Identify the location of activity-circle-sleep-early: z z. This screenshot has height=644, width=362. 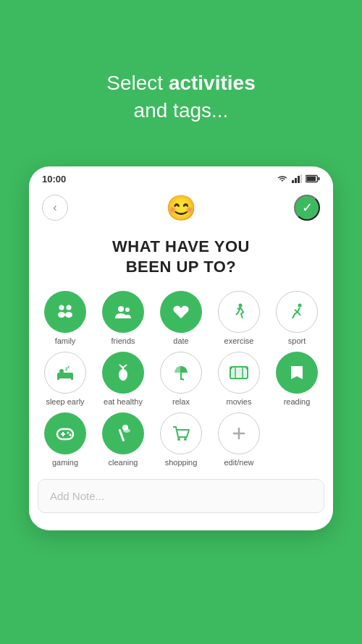
(65, 373).